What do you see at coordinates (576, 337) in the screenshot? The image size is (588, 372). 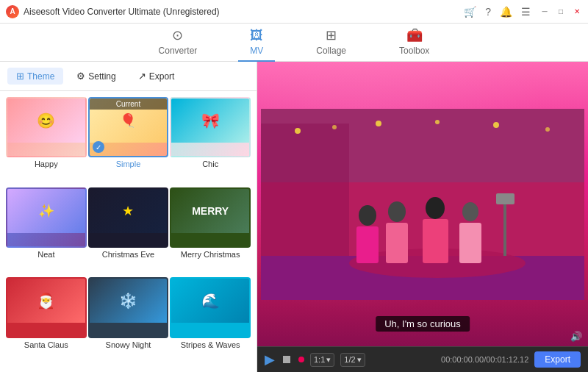 I see `speaker-icon: 🔊` at bounding box center [576, 337].